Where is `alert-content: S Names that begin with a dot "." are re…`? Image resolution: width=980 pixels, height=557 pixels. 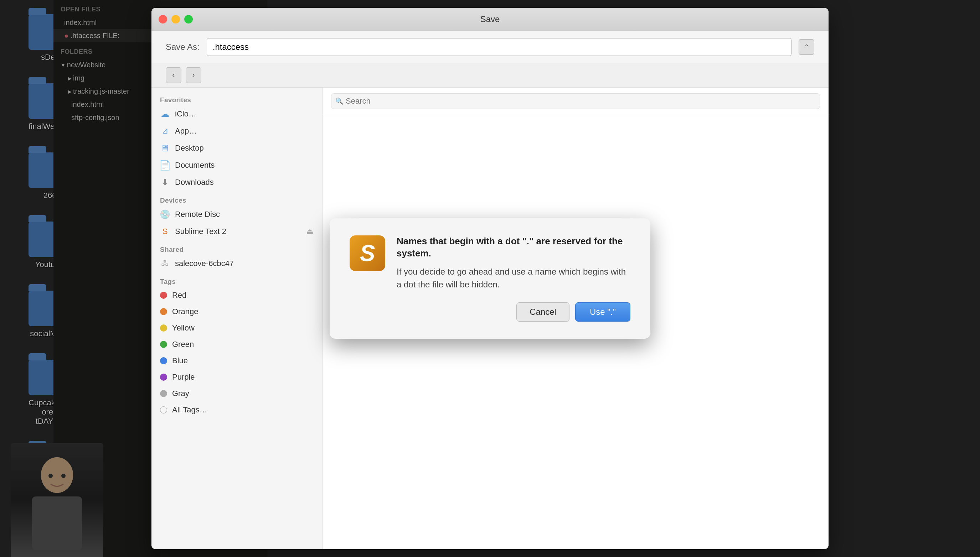 alert-content: S Names that begin with a dot "." are re… is located at coordinates (490, 263).